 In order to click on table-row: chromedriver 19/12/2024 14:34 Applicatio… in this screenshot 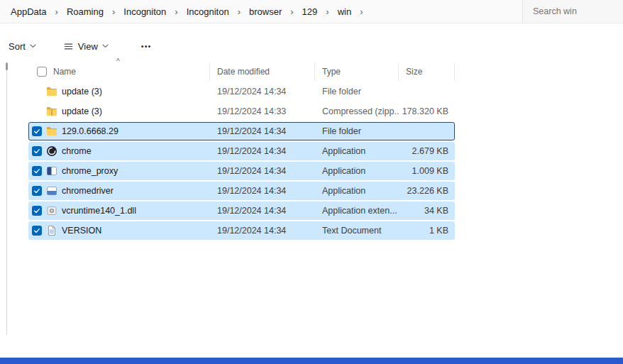, I will do `click(241, 191)`.